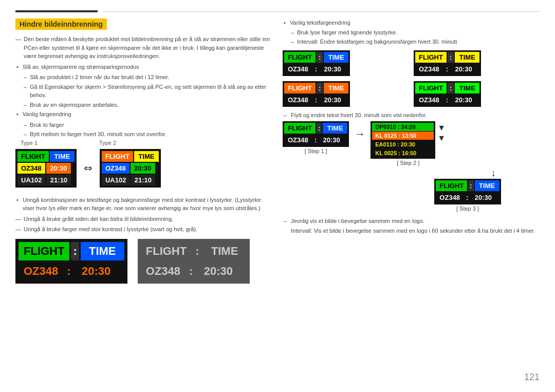 Image resolution: width=555 pixels, height=392 pixels. What do you see at coordinates (108, 143) in the screenshot?
I see `type2-label: Type 2` at bounding box center [108, 143].